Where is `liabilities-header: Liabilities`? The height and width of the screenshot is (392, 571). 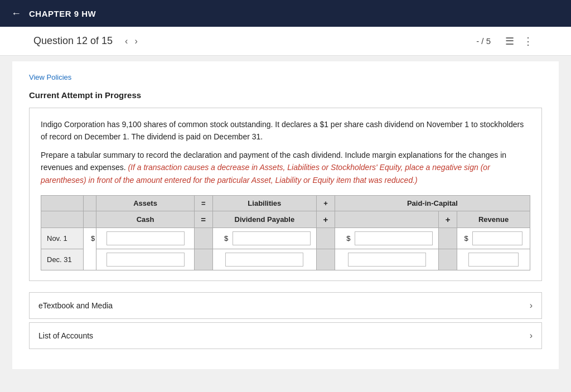 liabilities-header: Liabilities is located at coordinates (264, 203).